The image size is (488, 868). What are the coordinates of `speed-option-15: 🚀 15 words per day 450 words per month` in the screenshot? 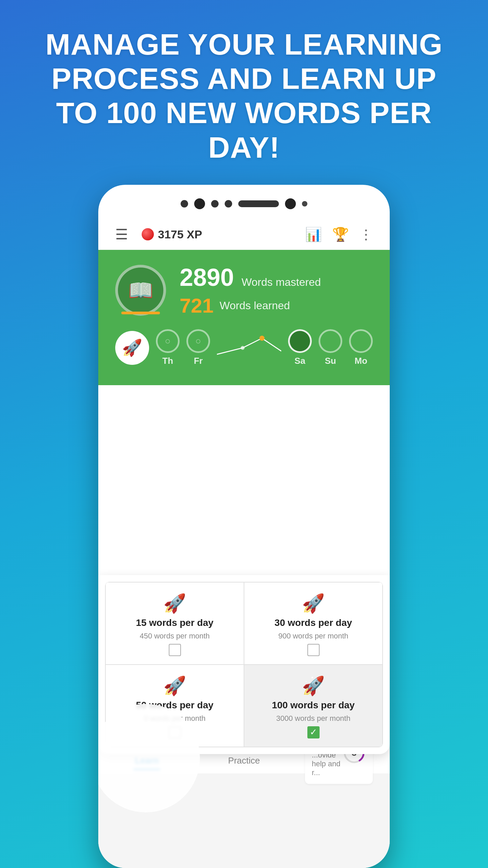 It's located at (175, 623).